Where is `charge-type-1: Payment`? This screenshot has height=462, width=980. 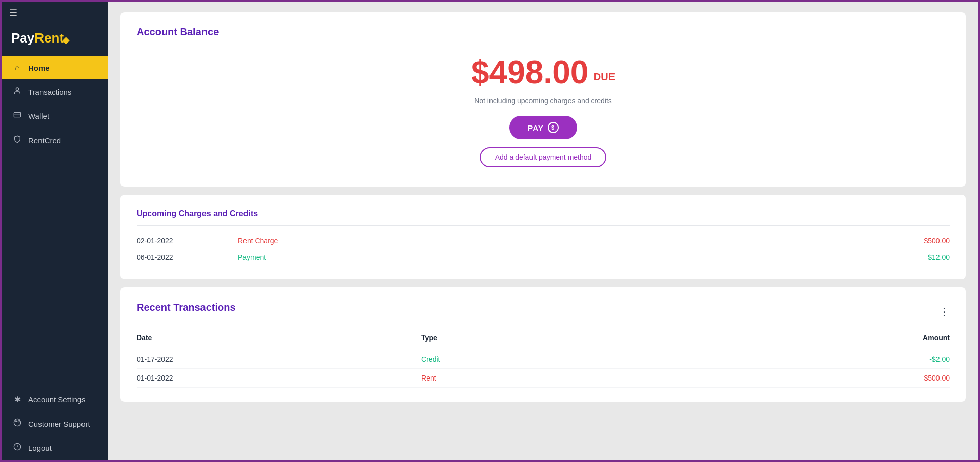
charge-type-1: Payment is located at coordinates (568, 257).